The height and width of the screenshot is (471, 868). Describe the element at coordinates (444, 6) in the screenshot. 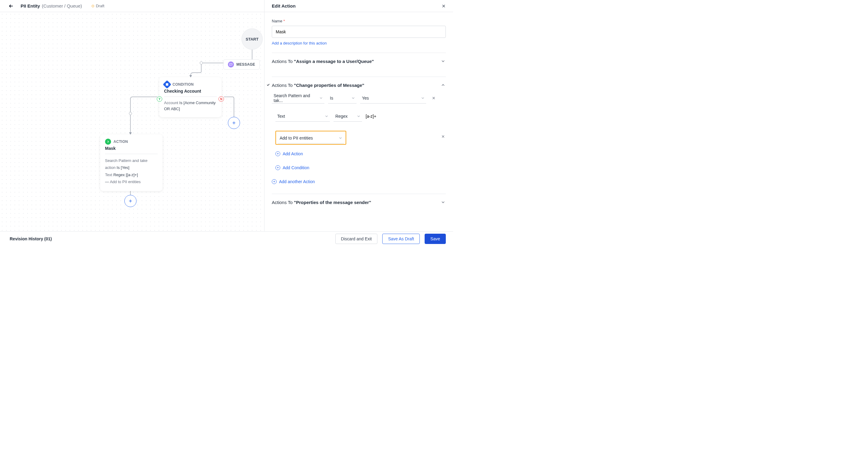

I see `close-icon` at that location.